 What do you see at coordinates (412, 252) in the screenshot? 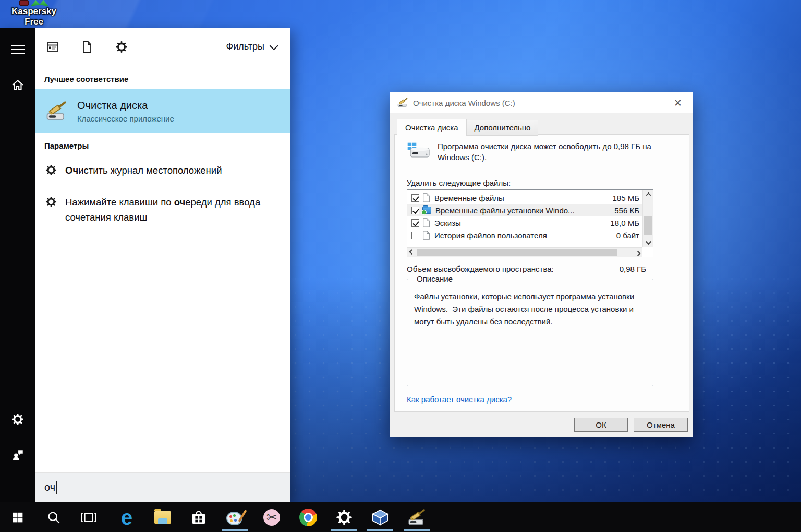
I see `scroll-left-button` at bounding box center [412, 252].